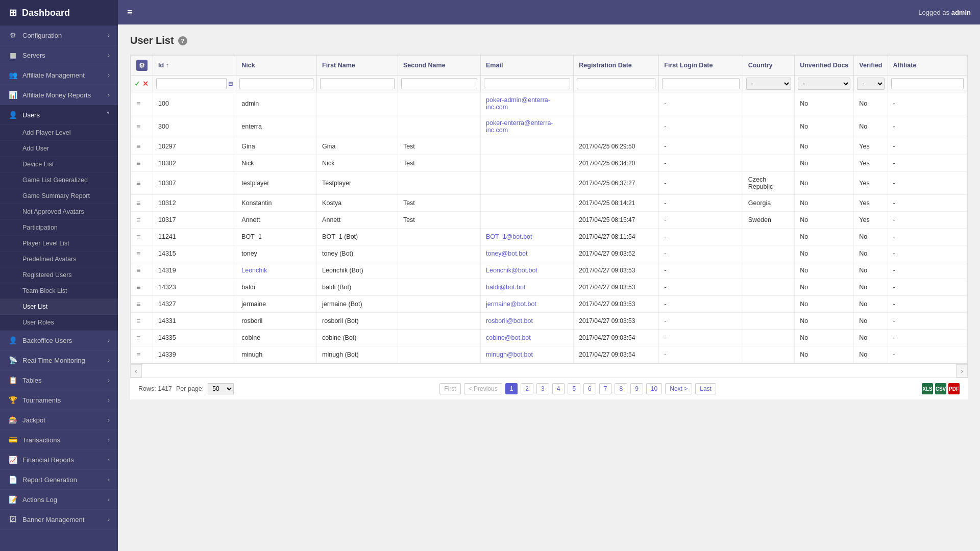 Image resolution: width=980 pixels, height=551 pixels. What do you see at coordinates (59, 519) in the screenshot?
I see `sidebar-item-banner-management: 🖼 Banner Management ›` at bounding box center [59, 519].